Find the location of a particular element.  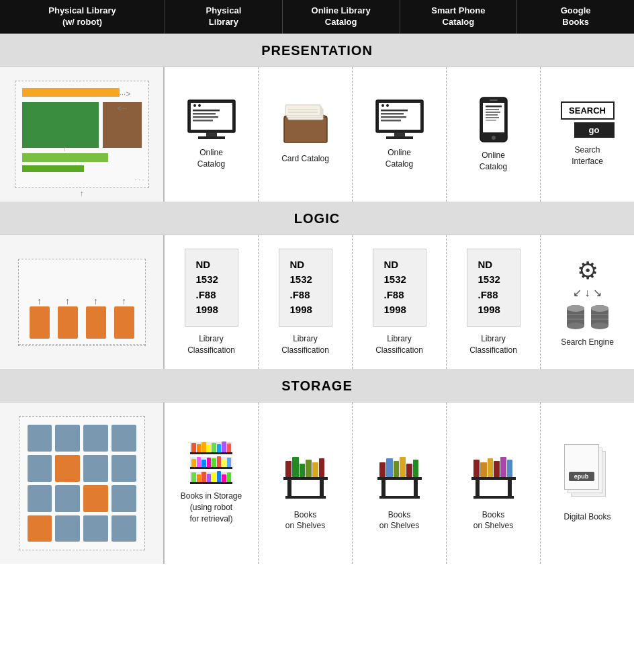

presentation-label-2: Card Catalog is located at coordinates (305, 159).